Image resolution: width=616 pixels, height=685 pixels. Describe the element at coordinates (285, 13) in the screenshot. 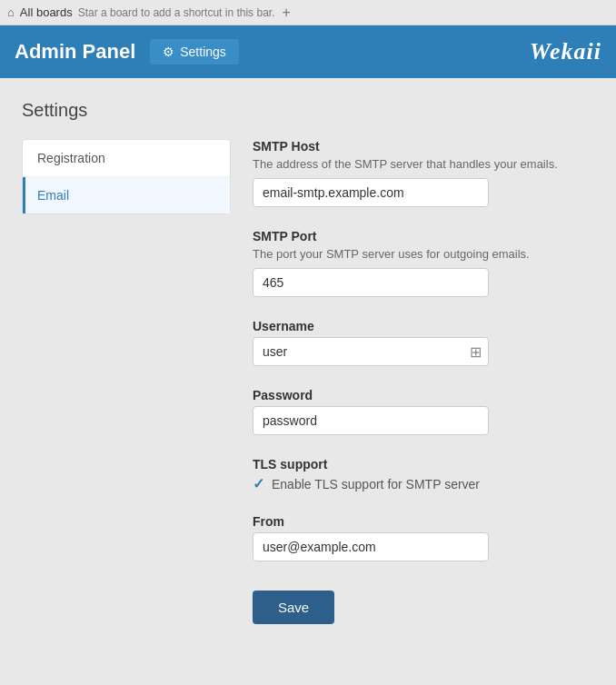

I see `add-board-icon: +` at that location.